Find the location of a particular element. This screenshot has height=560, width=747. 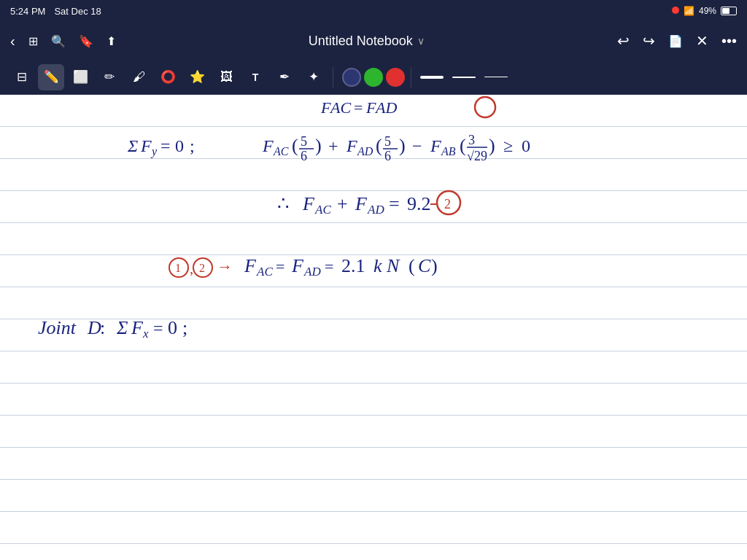

svg-text: 9.2 is located at coordinates (419, 204).